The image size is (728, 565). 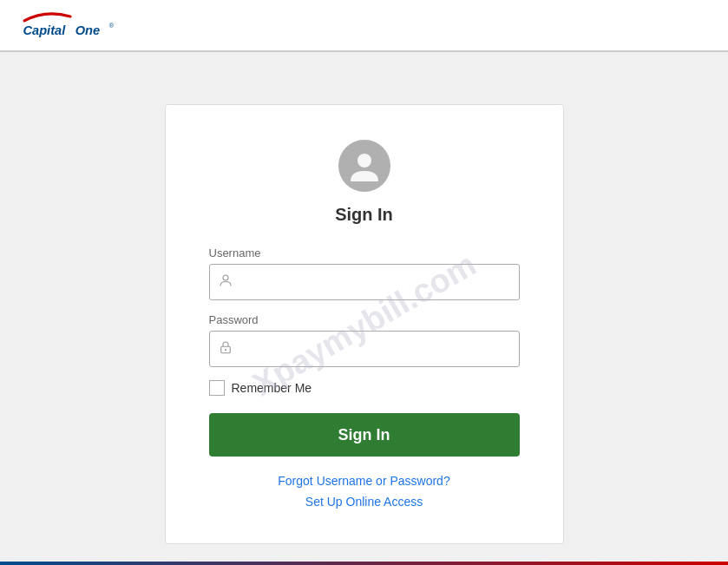 What do you see at coordinates (364, 349) in the screenshot?
I see `password-input-wrapper` at bounding box center [364, 349].